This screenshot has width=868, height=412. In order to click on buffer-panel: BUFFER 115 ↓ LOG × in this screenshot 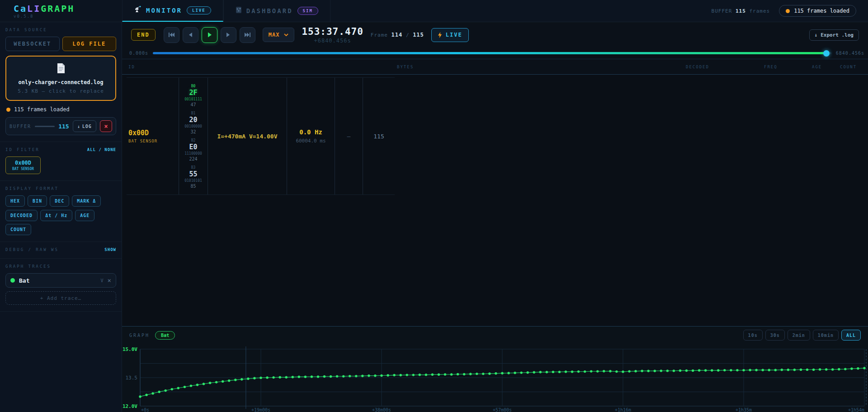, I will do `click(61, 126)`.